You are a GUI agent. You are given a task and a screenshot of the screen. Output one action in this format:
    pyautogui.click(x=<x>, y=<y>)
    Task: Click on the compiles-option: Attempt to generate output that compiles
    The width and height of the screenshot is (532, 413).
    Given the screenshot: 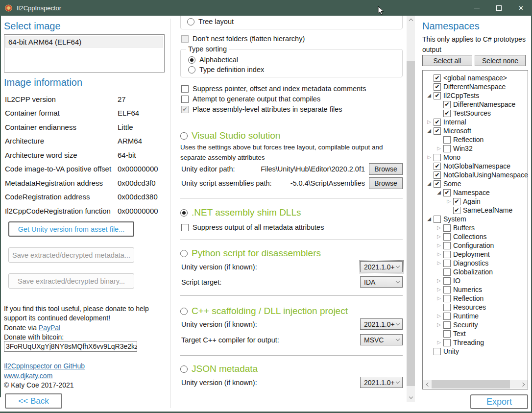 What is the action you would take?
    pyautogui.click(x=251, y=99)
    